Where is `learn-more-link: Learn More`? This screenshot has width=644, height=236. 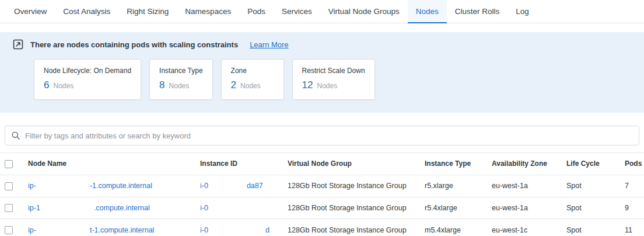 learn-more-link: Learn More is located at coordinates (269, 44).